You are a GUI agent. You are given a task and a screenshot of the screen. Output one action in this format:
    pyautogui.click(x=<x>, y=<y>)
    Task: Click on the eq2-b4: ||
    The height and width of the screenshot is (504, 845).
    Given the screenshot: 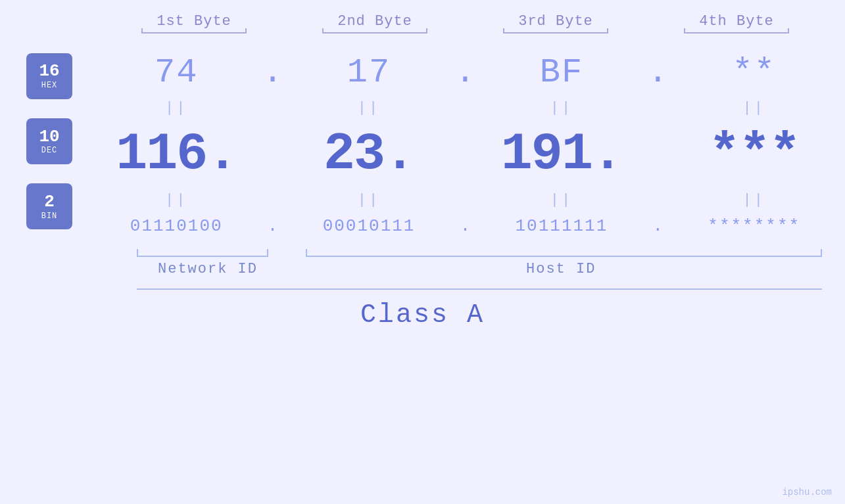 What is the action you would take?
    pyautogui.click(x=754, y=200)
    